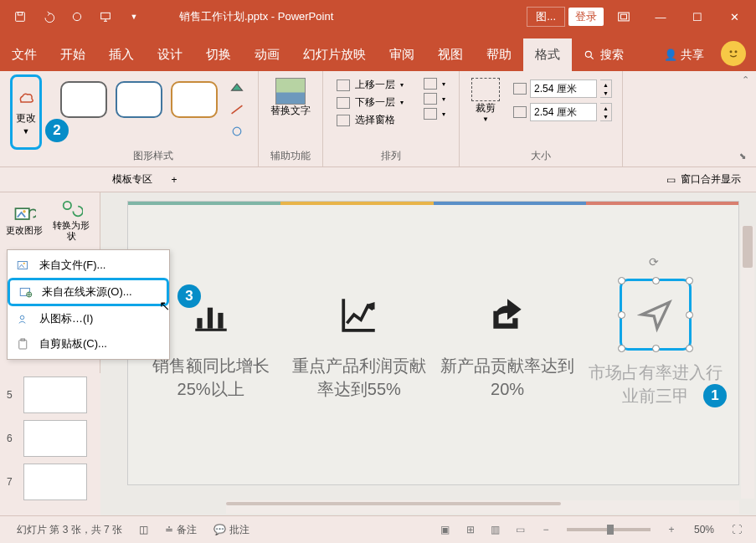  Describe the element at coordinates (20, 17) in the screenshot. I see `save-button` at that location.